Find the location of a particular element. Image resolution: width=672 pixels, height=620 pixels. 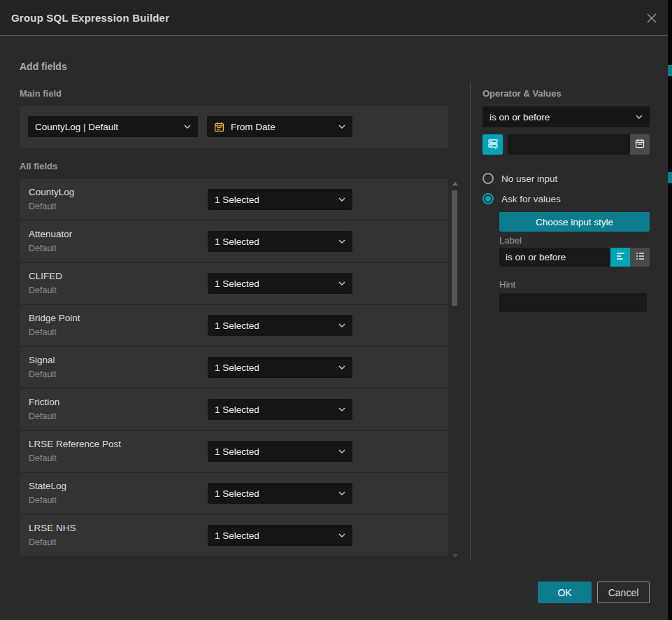

field-row: CountyLog Default 1 Selected is located at coordinates (234, 199).